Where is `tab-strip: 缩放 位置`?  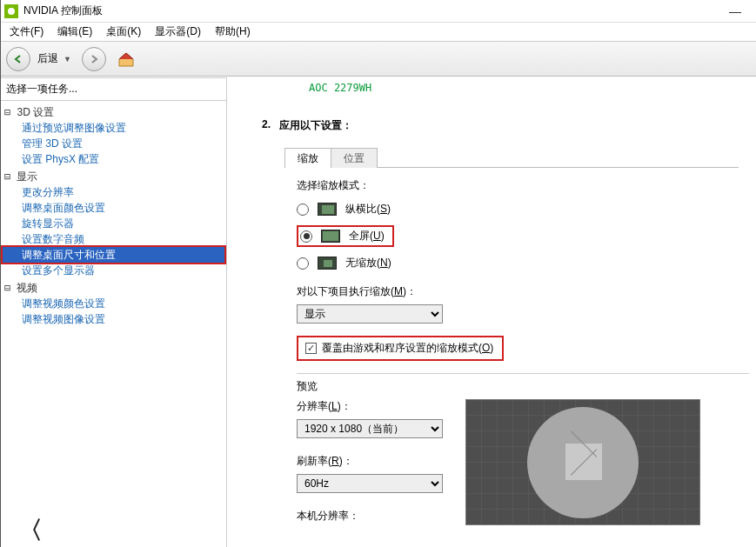
tab-strip: 缩放 位置 is located at coordinates (512, 157).